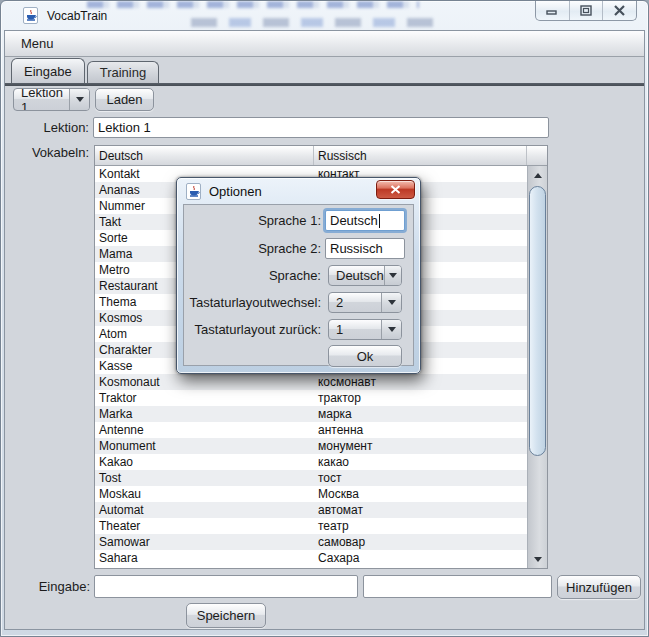 This screenshot has height=637, width=649. I want to click on cell-russisch: марка, so click(420, 414).